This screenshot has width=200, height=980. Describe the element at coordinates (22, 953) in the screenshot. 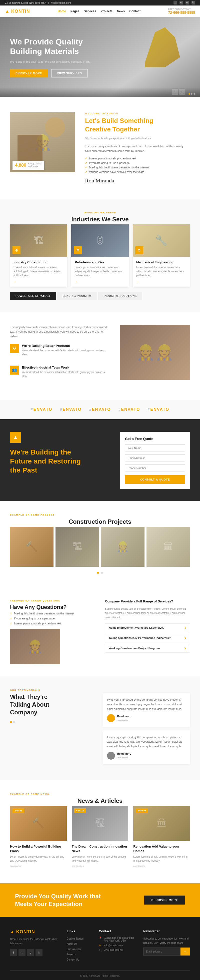

I see `footer-twitter-btn: t` at that location.